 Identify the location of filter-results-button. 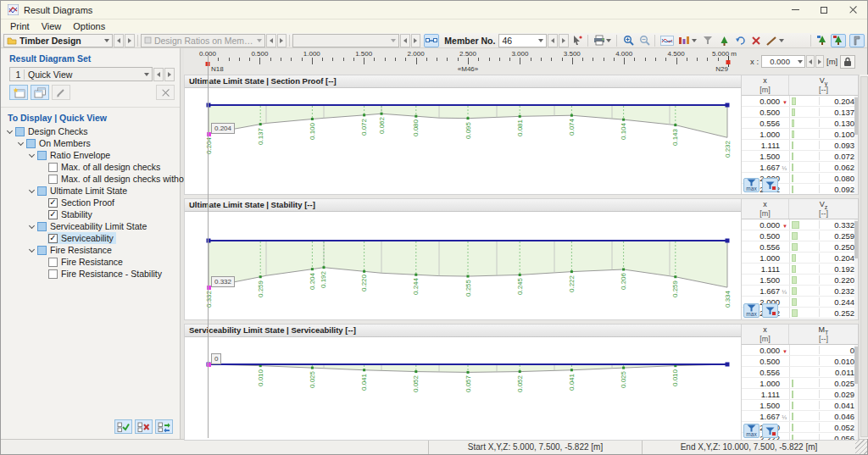
(708, 41).